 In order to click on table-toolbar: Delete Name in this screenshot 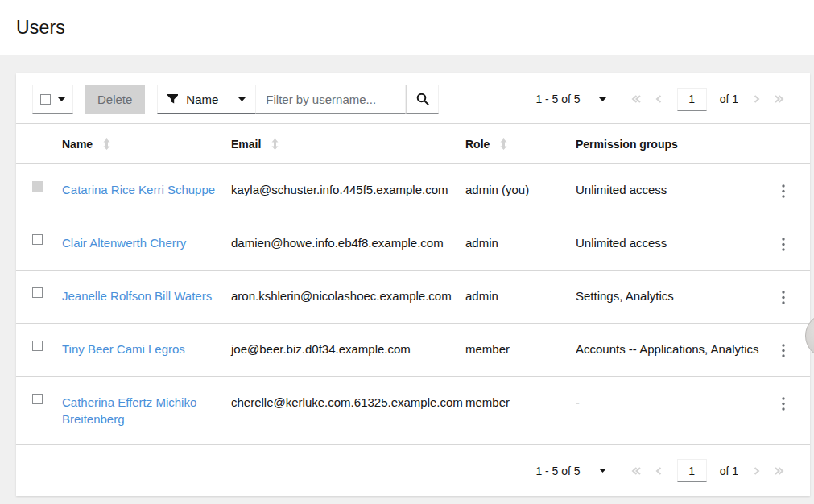, I will do `click(413, 98)`.